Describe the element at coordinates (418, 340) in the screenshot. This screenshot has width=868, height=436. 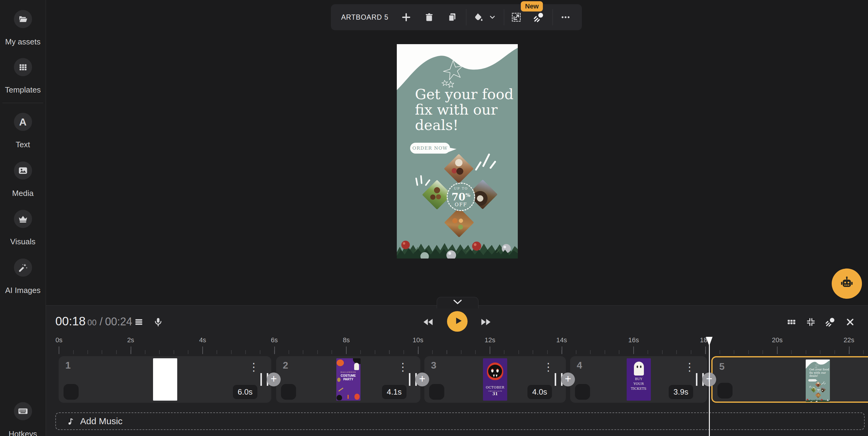
I see `ruler-label: 10s` at that location.